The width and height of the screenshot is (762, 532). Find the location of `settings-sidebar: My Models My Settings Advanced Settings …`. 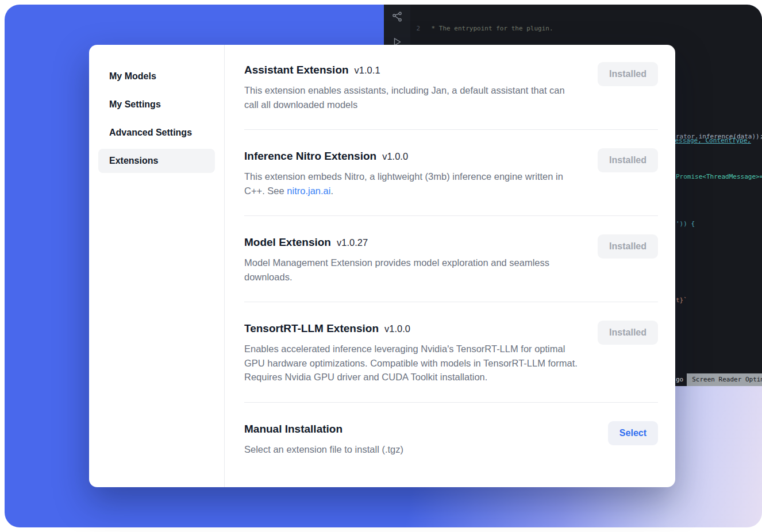

settings-sidebar: My Models My Settings Advanced Settings … is located at coordinates (157, 266).